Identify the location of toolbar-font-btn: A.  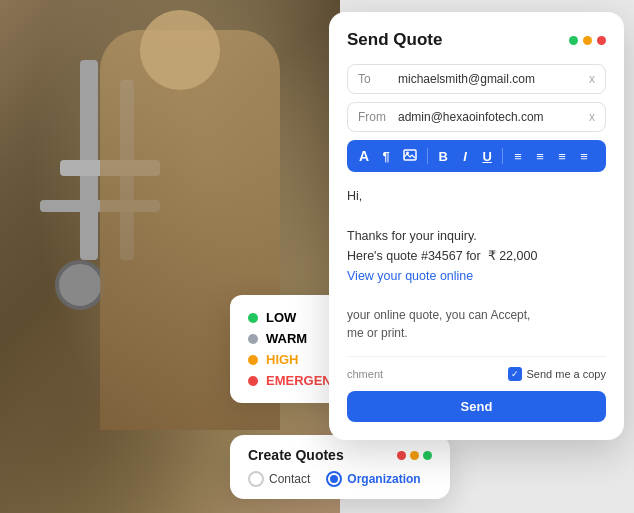
(364, 156).